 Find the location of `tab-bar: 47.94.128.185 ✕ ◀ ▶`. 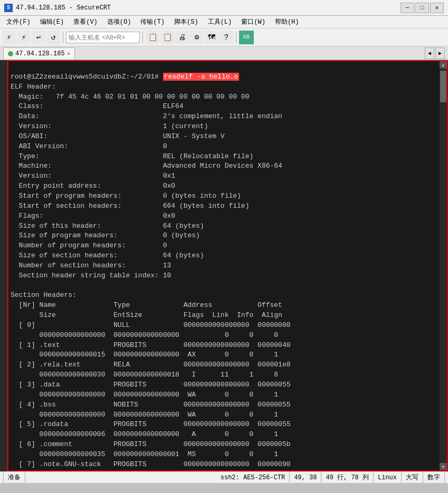

tab-bar: 47.94.128.185 ✕ ◀ ▶ is located at coordinates (224, 53).